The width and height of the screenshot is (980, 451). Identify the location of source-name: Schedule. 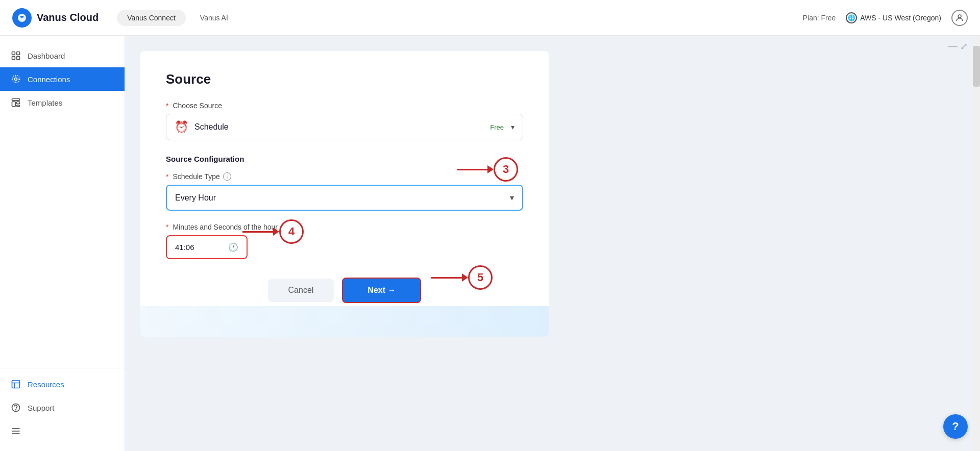
(211, 127).